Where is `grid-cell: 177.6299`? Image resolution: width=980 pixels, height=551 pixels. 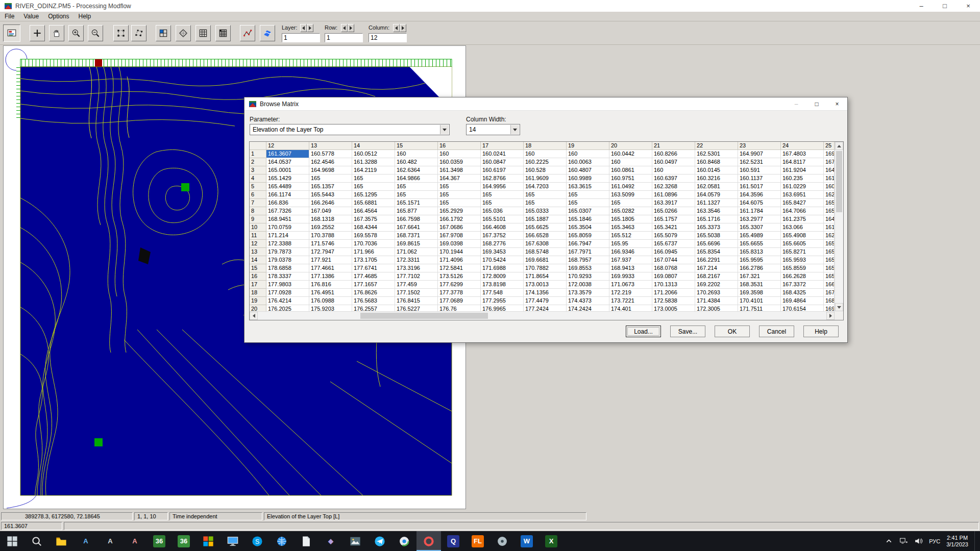 grid-cell: 177.6299 is located at coordinates (459, 285).